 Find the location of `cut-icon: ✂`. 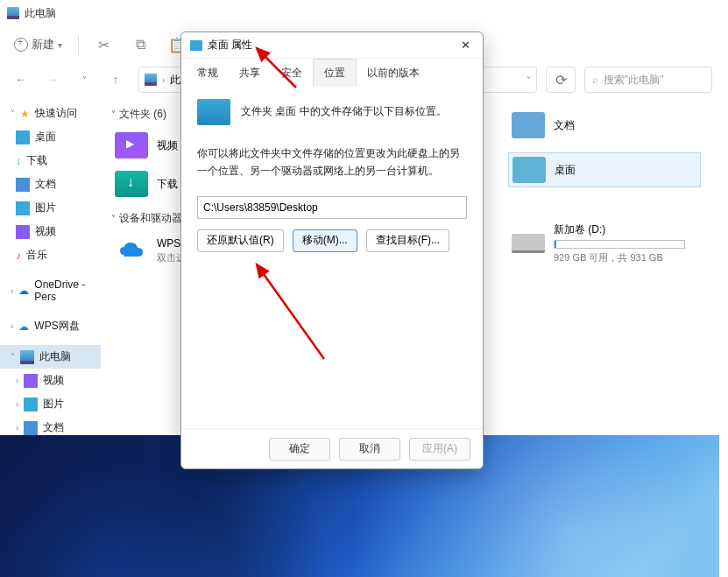

cut-icon: ✂ is located at coordinates (103, 45).